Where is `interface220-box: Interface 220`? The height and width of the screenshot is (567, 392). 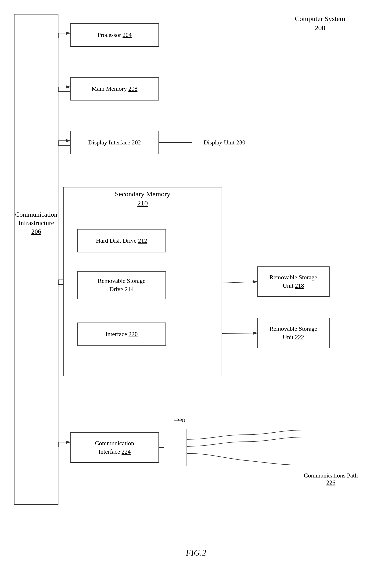 interface220-box: Interface 220 is located at coordinates (122, 334).